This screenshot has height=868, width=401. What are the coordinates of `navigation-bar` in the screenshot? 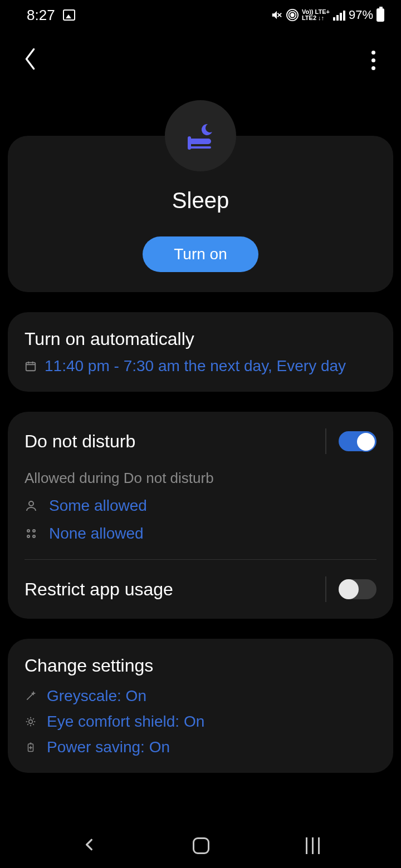 It's located at (200, 846).